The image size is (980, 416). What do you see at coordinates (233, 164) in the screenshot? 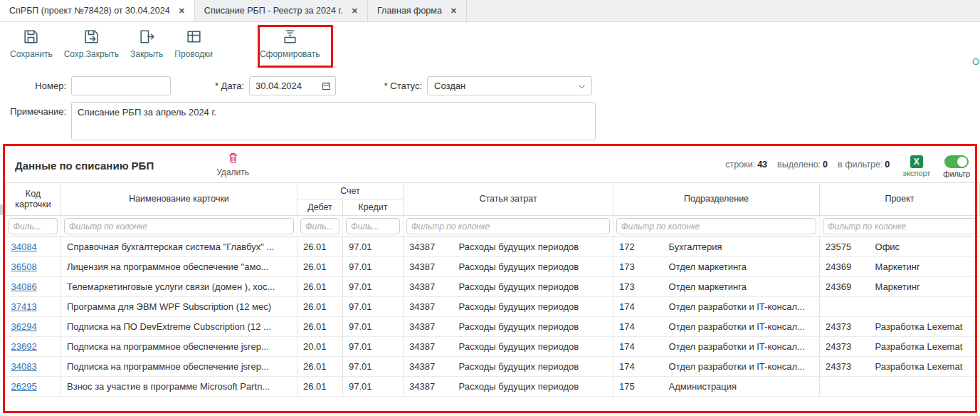
I see `delete-button: Удалить` at bounding box center [233, 164].